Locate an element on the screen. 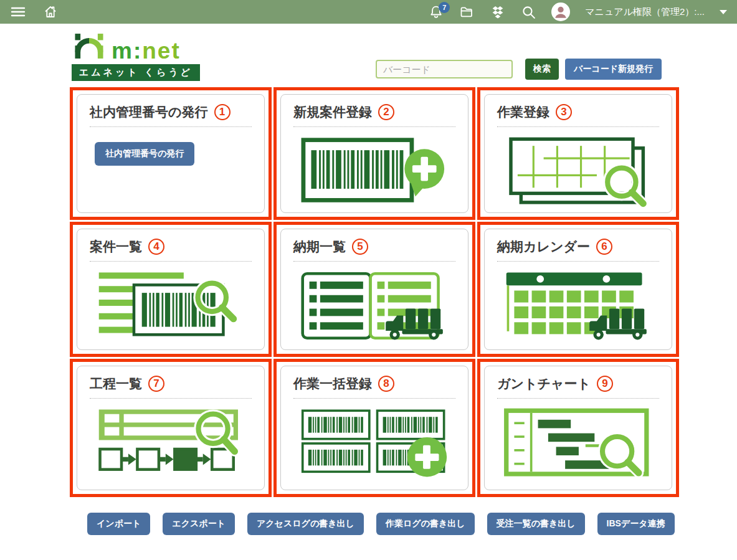  delivery-list-truck-icon is located at coordinates (374, 306).